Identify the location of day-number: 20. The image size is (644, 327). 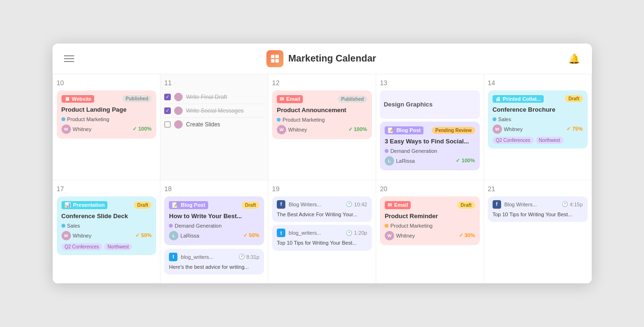
(430, 189).